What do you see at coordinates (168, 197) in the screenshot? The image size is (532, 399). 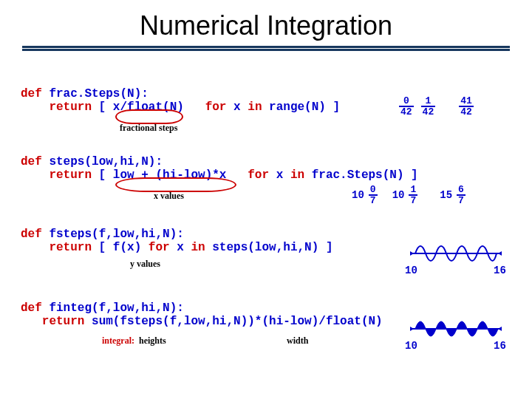 I see `annot-x-values: x values` at bounding box center [168, 197].